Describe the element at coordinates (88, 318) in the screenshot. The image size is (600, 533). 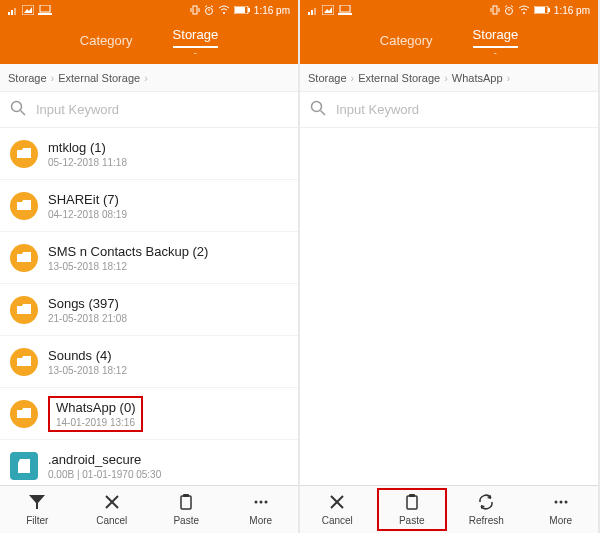
I see `item-meta: 21-05-2018 21:08` at that location.